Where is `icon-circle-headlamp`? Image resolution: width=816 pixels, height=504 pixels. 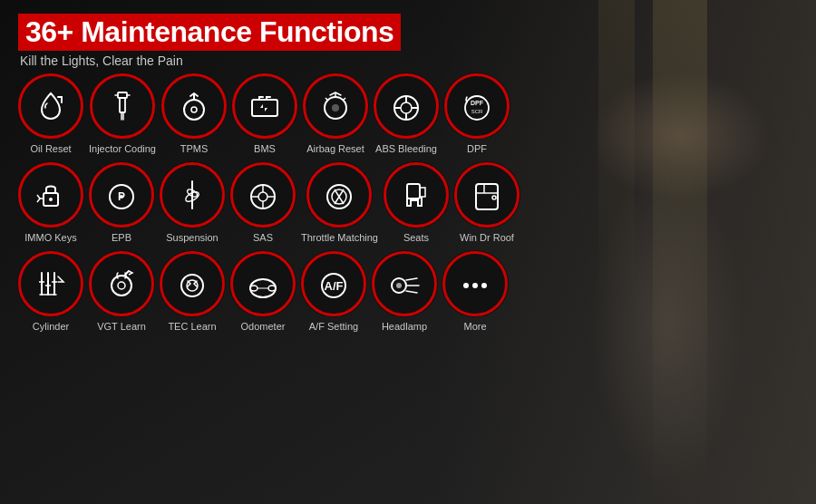
icon-circle-headlamp is located at coordinates (404, 284).